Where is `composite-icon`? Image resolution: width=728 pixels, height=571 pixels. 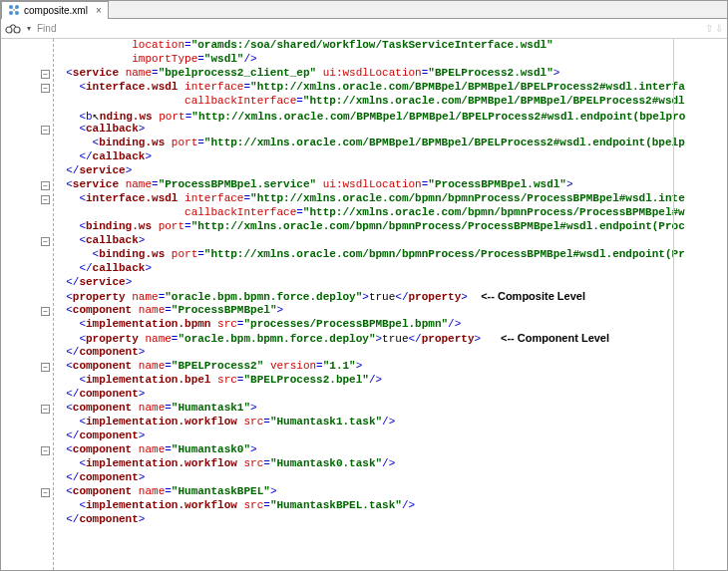 composite-icon is located at coordinates (14, 10).